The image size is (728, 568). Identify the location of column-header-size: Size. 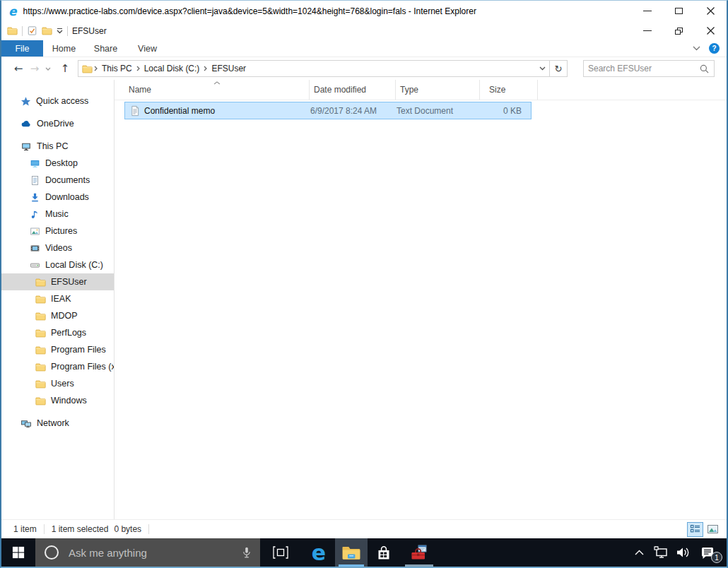
(509, 90).